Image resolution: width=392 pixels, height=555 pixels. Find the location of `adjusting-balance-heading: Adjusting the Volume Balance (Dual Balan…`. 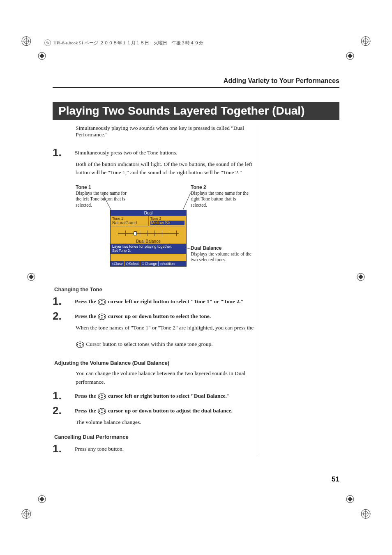

adjusting-balance-heading: Adjusting the Volume Balance (Dual Balan… is located at coordinates (155, 363).